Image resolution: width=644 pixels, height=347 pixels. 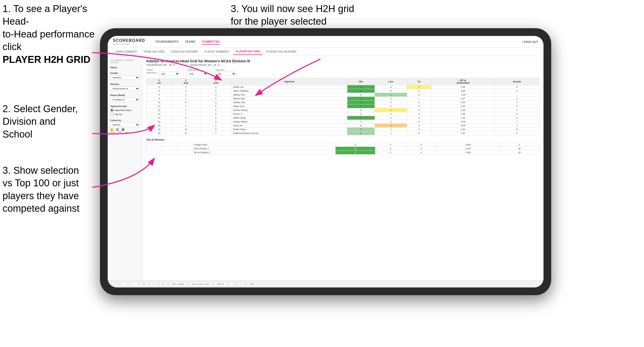 What do you see at coordinates (289, 87) in the screenshot?
I see `cell-opponent: Esther Lee` at bounding box center [289, 87].